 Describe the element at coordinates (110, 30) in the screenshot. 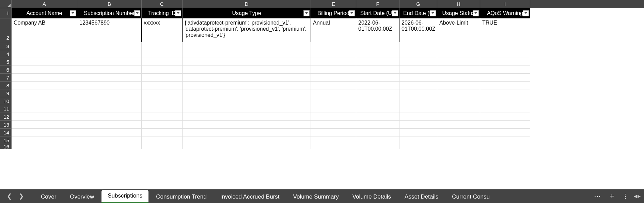

I see `cell-subscription-number: 1234567890` at that location.